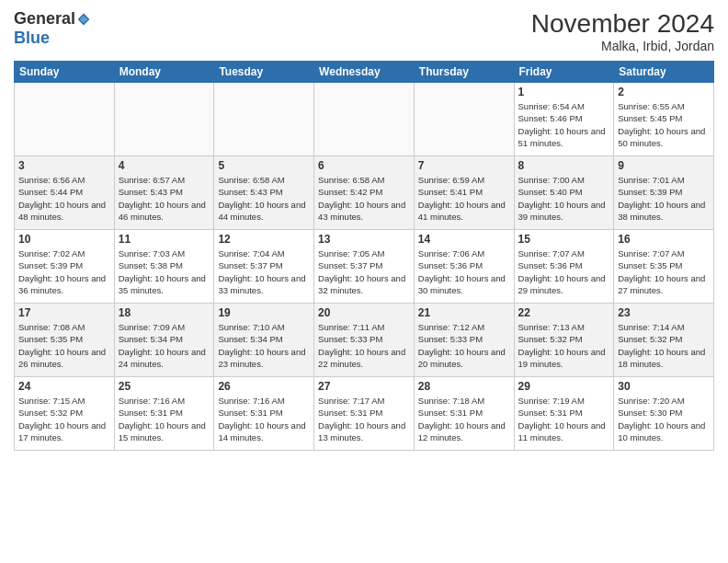 Image resolution: width=728 pixels, height=563 pixels. Describe the element at coordinates (364, 414) in the screenshot. I see `calendar-week-row: 24Sunrise: 7:15 AM Sunset: 5:32 PM Dayli…` at that location.